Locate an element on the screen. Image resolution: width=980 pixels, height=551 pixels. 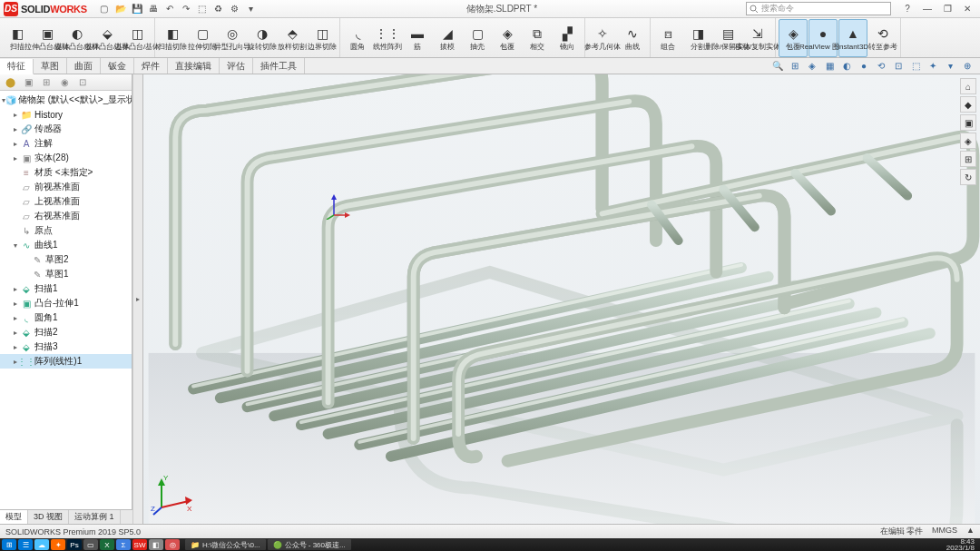
fm-tab-2: ⊞ is located at coordinates (46, 83).